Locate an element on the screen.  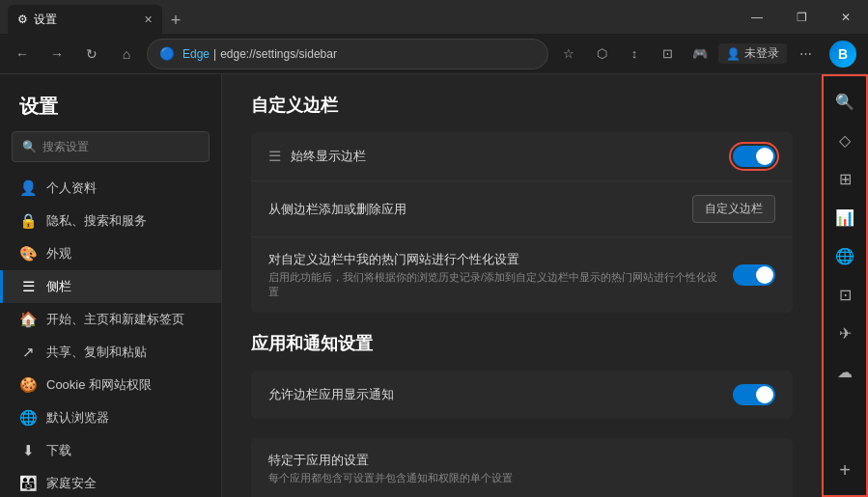
breadcrumb-url: edge://settings/sidebar is located at coordinates (278, 54).